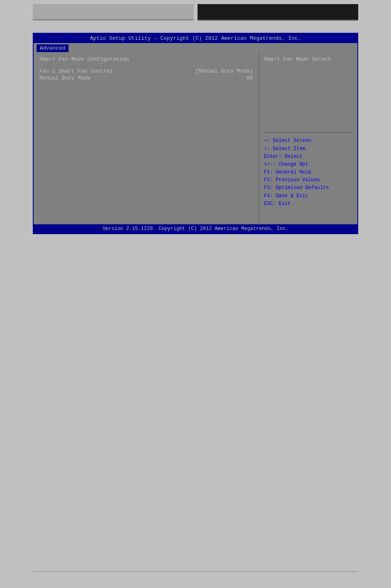 The height and width of the screenshot is (588, 391). I want to click on bottom-line, so click(196, 572).